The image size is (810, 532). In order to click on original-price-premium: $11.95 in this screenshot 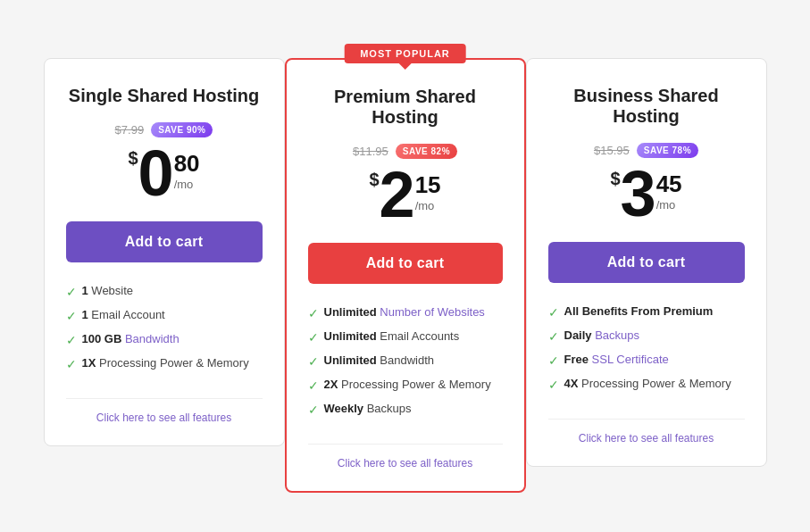, I will do `click(371, 152)`.